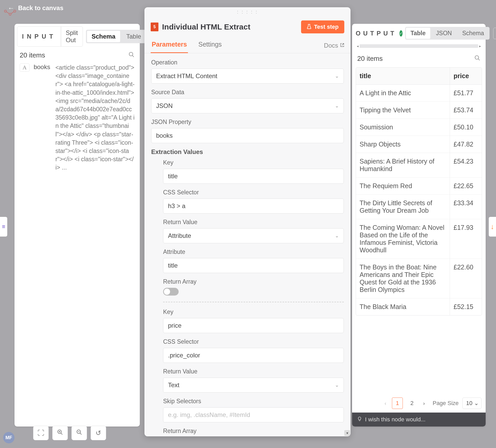  What do you see at coordinates (403, 110) in the screenshot?
I see `cell-title: Tipping the Velvet` at bounding box center [403, 110].